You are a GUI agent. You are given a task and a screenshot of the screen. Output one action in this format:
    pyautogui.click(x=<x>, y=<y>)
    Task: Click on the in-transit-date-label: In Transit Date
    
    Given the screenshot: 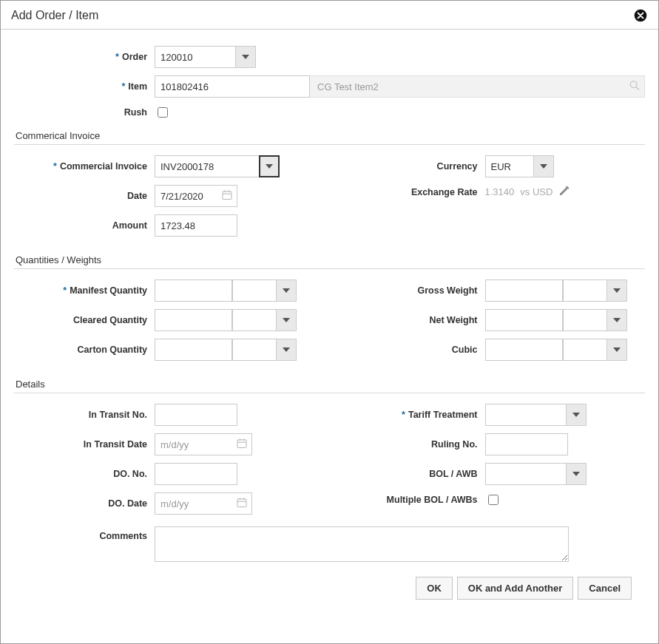 What is the action you would take?
    pyautogui.click(x=115, y=444)
    